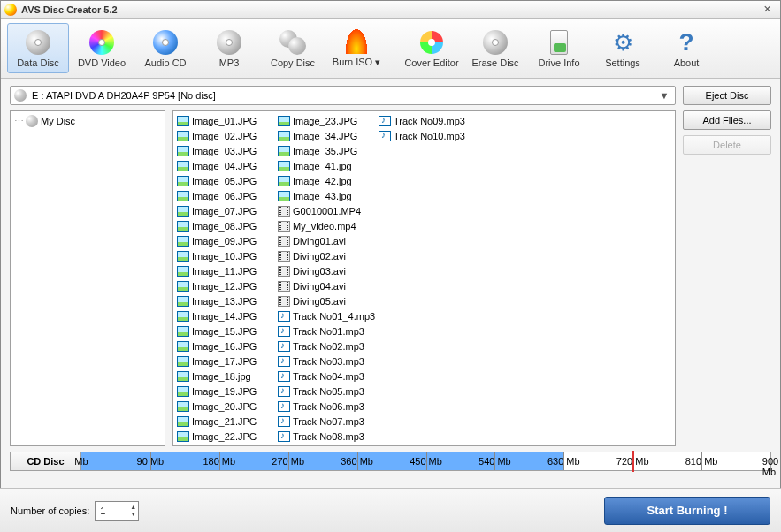 Image resolution: width=781 pixels, height=532 pixels. Describe the element at coordinates (226, 240) in the screenshot. I see `file-item: Image_09.JPG` at that location.